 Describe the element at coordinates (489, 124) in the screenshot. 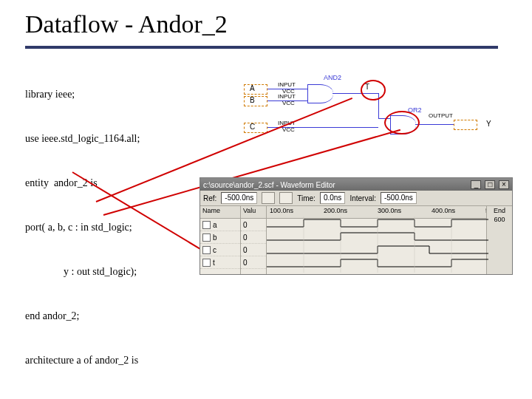

I see `y-label: Y` at that location.